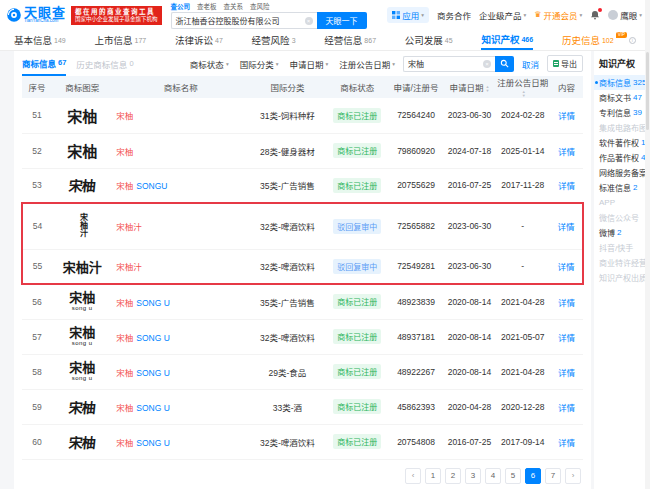 Image resolution: width=650 pixels, height=489 pixels. I want to click on page-prev-button: ‹, so click(413, 476).